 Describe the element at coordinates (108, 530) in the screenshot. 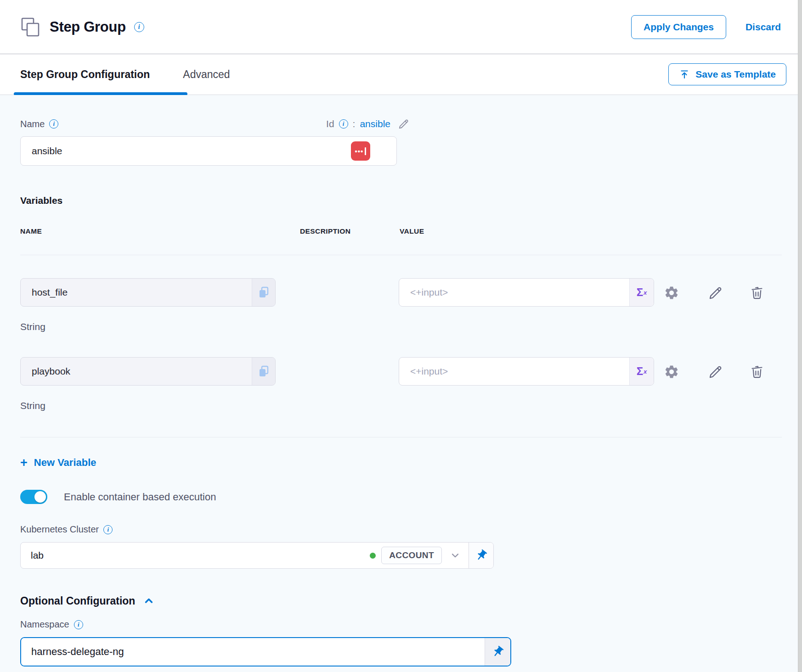

I see `kubernetes-cluster-info-icon: i` at that location.